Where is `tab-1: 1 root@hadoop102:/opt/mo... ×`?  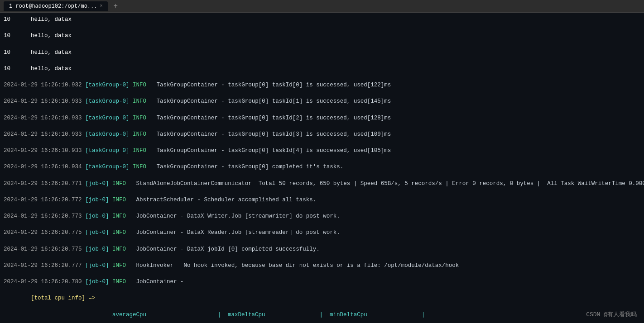 tab-1: 1 root@hadoop102:/opt/mo... × is located at coordinates (56, 6).